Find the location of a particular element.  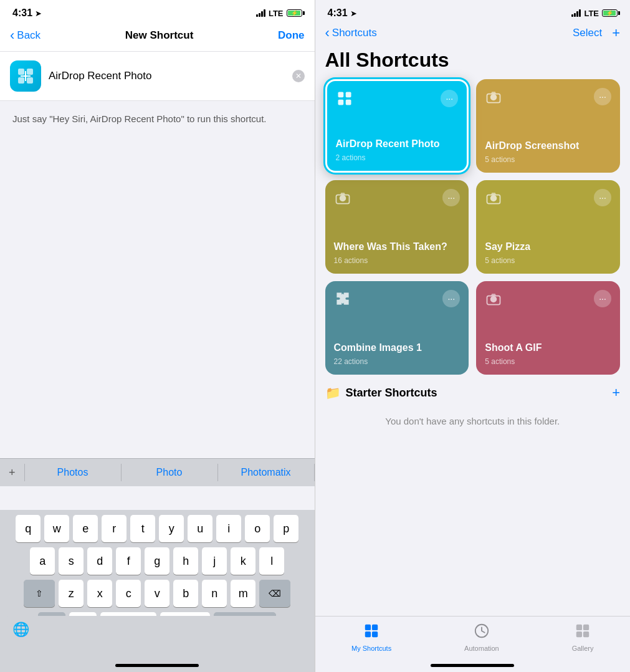

empty-state: You don't have any shortcuts in this fol… is located at coordinates (473, 421).